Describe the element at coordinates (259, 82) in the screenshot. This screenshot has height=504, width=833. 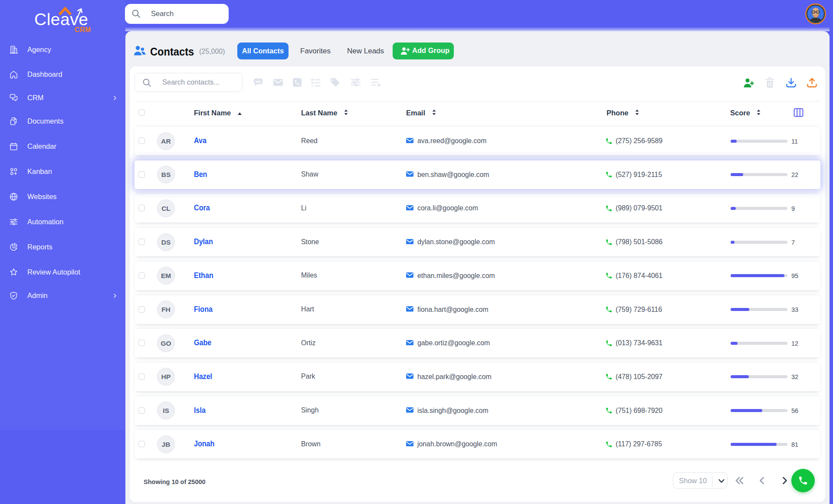
I see `svg-text: SMS` at that location.